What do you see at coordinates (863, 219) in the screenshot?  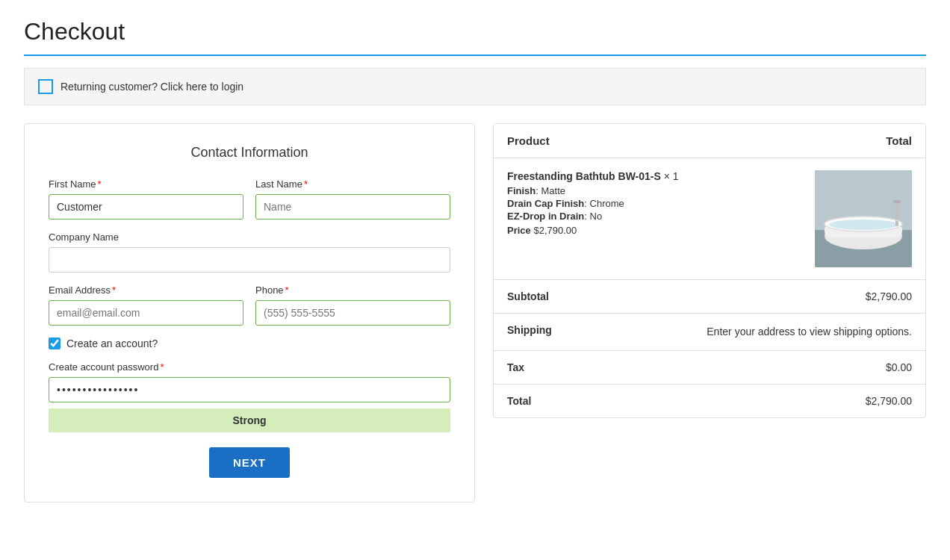 I see `product-image` at bounding box center [863, 219].